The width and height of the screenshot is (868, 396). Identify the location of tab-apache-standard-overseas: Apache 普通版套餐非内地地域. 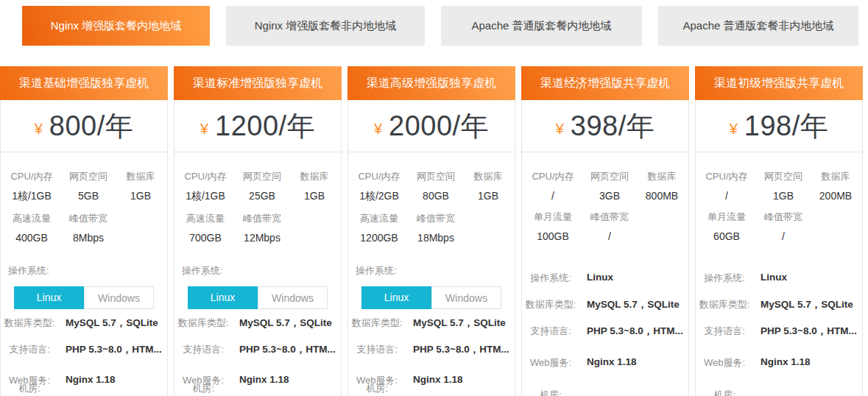
(758, 26).